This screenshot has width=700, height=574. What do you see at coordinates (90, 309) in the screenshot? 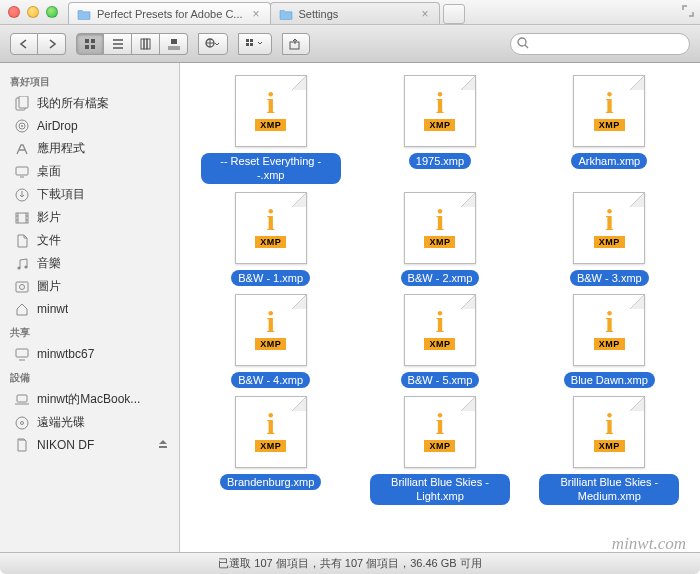
I see `sidebar-item-home: minwt` at bounding box center [90, 309].